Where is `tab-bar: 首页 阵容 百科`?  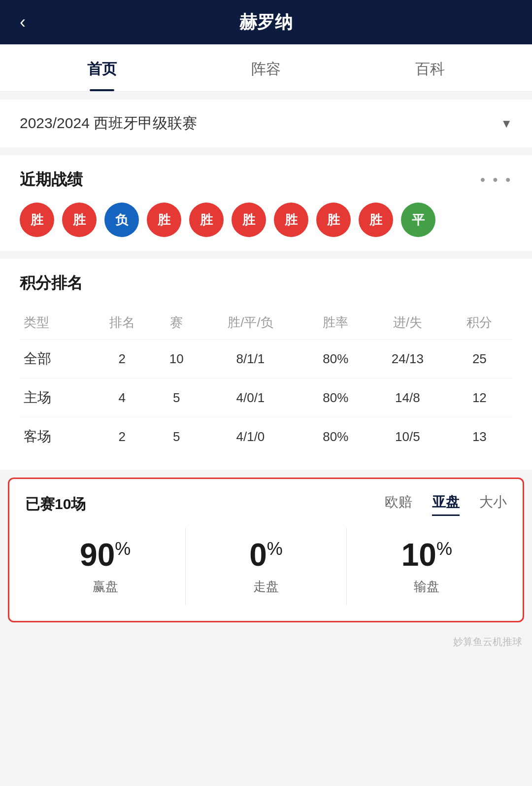 tab-bar: 首页 阵容 百科 is located at coordinates (266, 68).